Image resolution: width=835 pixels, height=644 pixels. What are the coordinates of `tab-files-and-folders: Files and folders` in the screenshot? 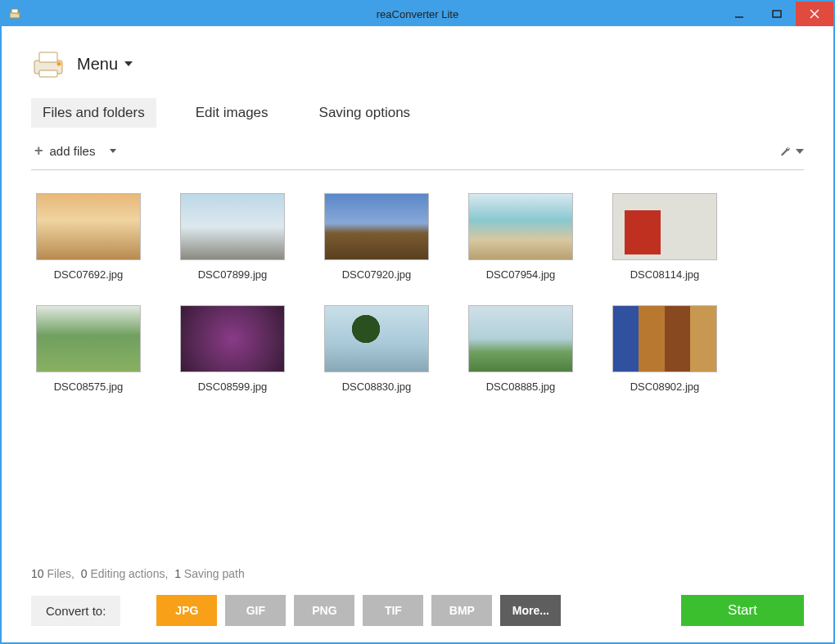 It's located at (93, 113).